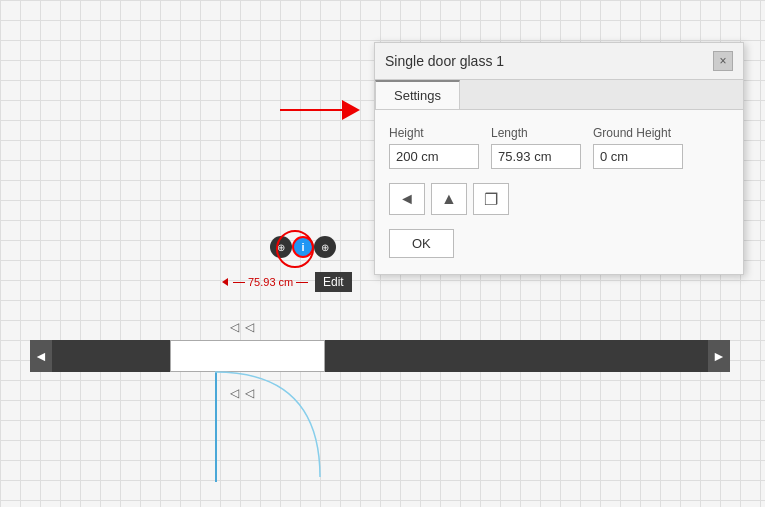  I want to click on control-left-icon: ⊕, so click(281, 247).